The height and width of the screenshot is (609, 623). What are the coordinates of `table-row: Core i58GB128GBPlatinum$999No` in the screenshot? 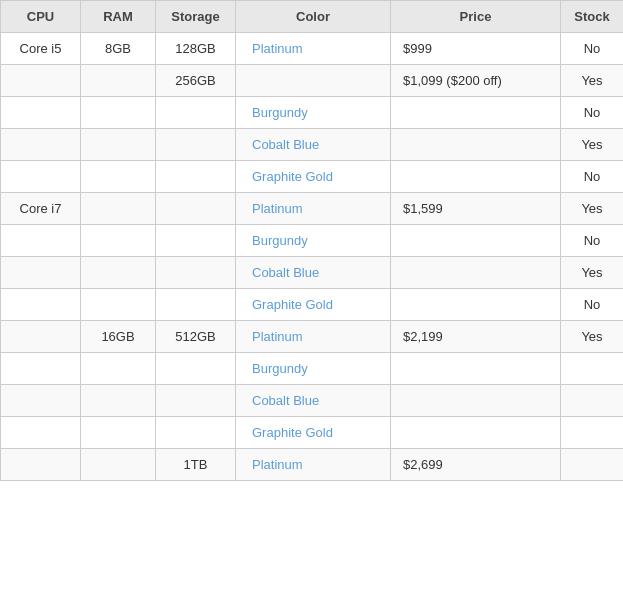 It's located at (312, 49).